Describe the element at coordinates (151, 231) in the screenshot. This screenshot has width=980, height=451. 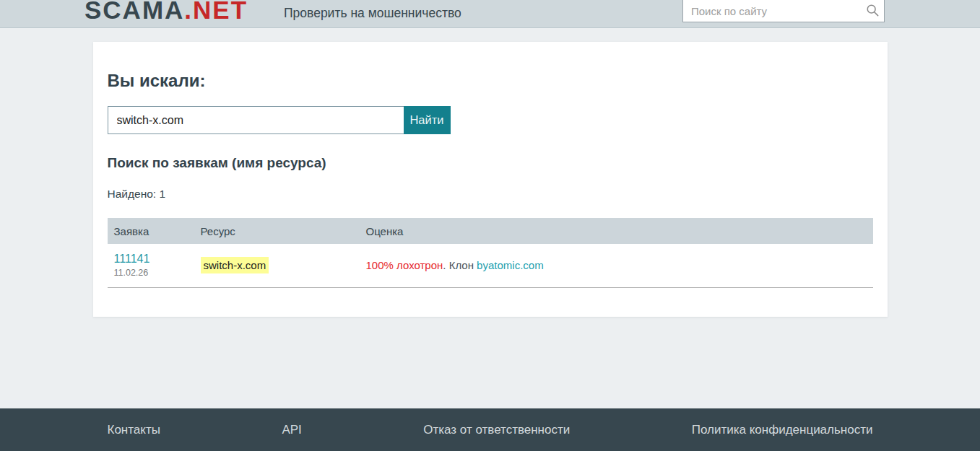
I see `column-header-request: Заявка` at that location.